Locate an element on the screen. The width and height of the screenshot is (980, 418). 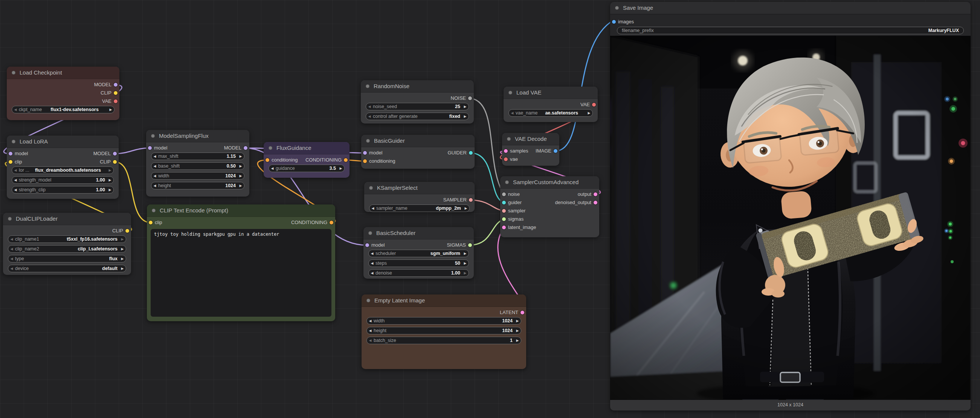
node-load-lora: Load LoRA model clipMODEL CLIP ◀ lor ...… is located at coordinates (63, 167).